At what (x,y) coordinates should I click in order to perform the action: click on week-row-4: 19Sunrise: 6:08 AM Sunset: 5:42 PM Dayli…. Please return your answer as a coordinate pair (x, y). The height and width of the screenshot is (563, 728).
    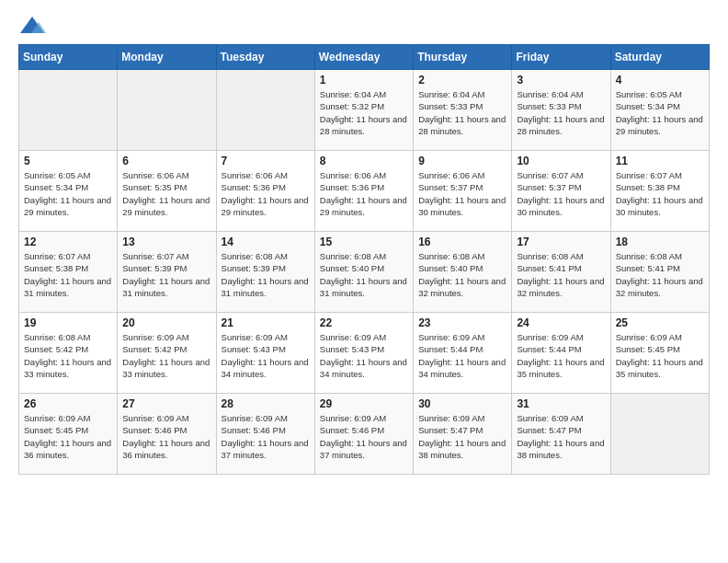
    Looking at the image, I should click on (364, 353).